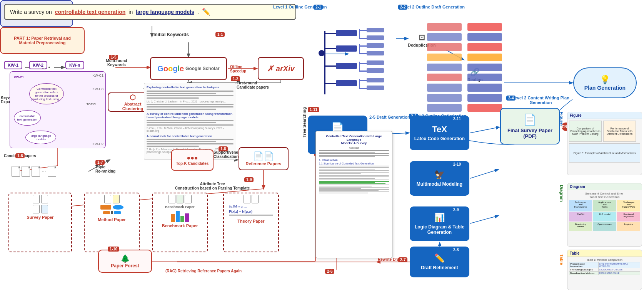  I want to click on candidate-papers-row: ···, so click(50, 171).